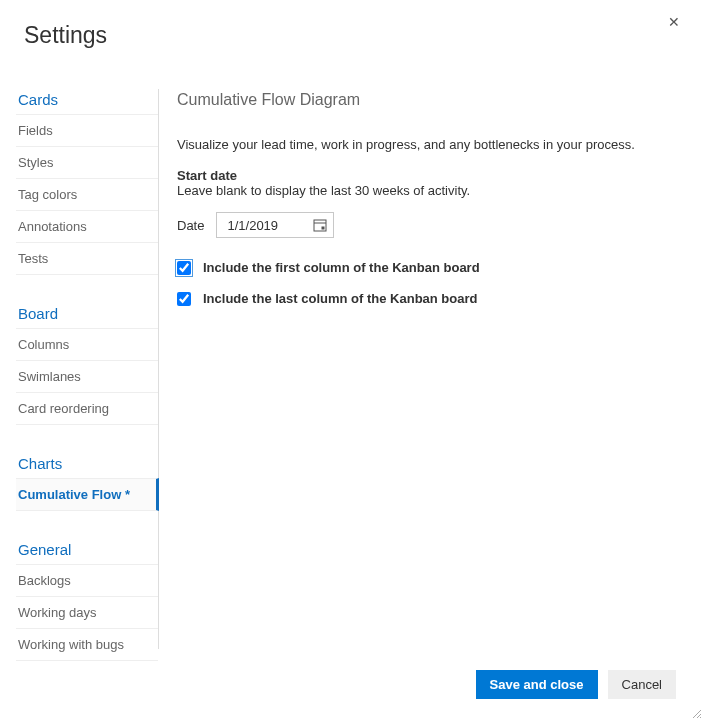 This screenshot has height=721, width=704. What do you see at coordinates (674, 22) in the screenshot?
I see `close-icon: ✕` at bounding box center [674, 22].